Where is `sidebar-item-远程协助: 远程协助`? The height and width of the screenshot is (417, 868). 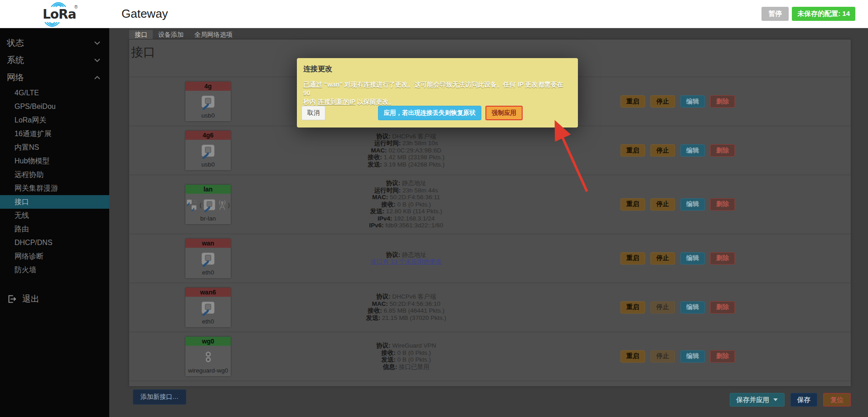
sidebar-item-远程协助: 远程协助 is located at coordinates (54, 175).